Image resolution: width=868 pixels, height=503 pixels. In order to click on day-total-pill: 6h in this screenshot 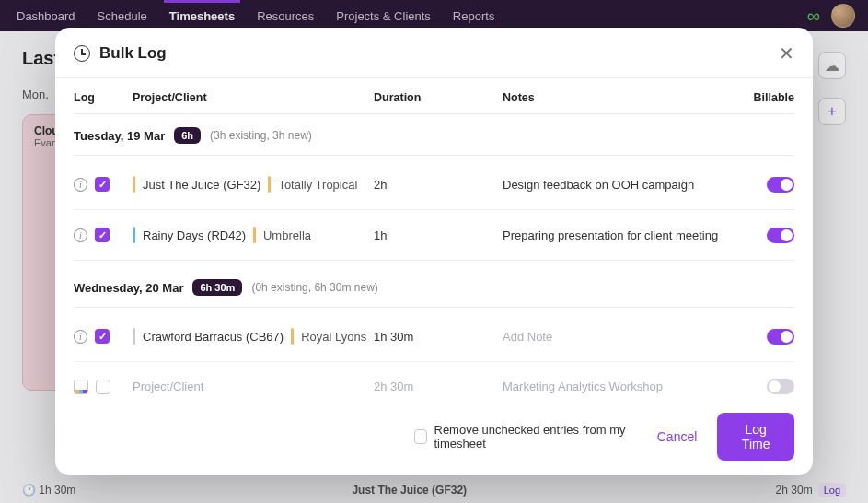, I will do `click(188, 135)`.